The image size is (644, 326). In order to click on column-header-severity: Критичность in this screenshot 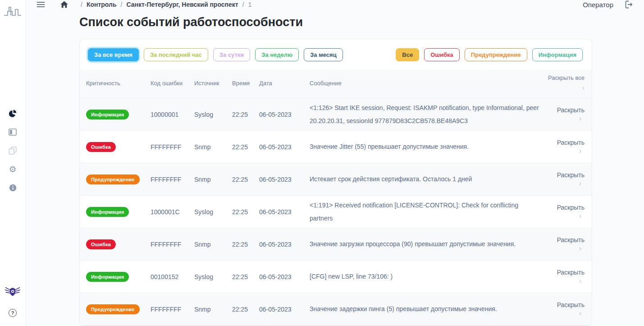, I will do `click(118, 83)`.